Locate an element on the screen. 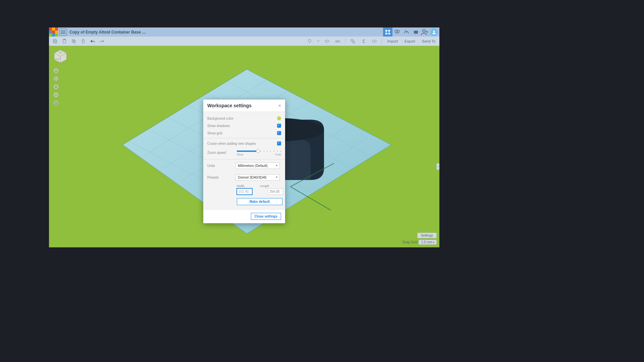  group-icon is located at coordinates (353, 41).